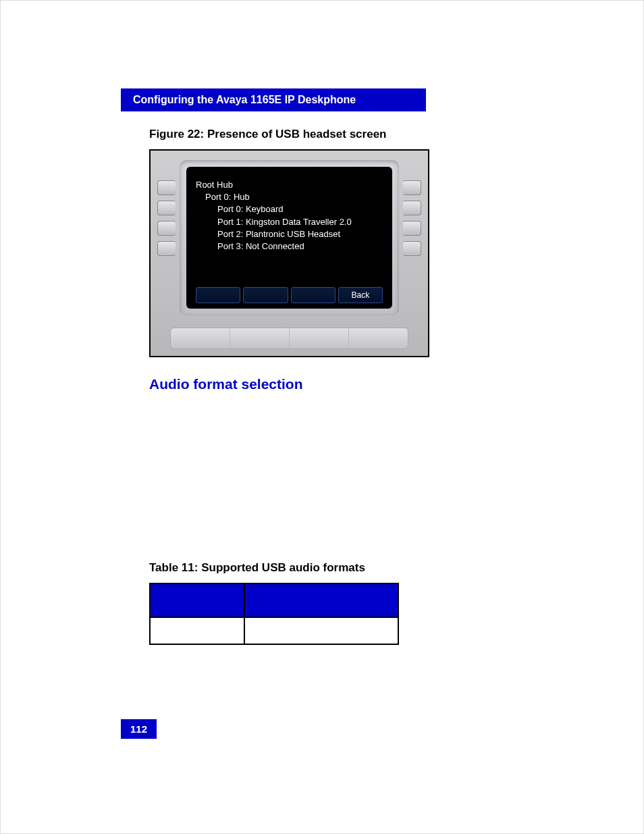 The height and width of the screenshot is (834, 644). Describe the element at coordinates (289, 197) in the screenshot. I see `tree-port0: Port 0: Hub` at that location.